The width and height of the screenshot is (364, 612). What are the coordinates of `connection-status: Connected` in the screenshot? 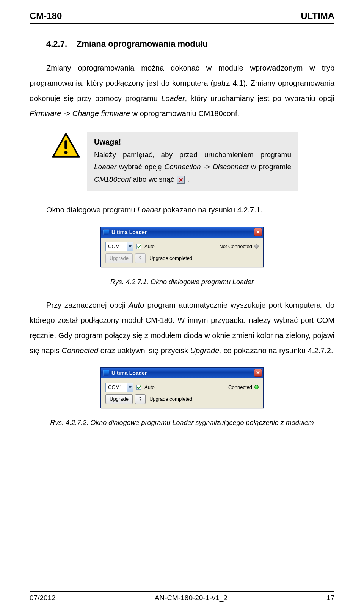 It's located at (243, 387).